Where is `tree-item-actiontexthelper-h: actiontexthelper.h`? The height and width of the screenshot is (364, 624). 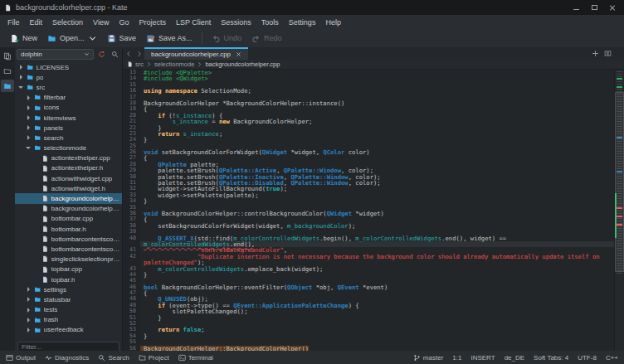
tree-item-actiontexthelper-h: actiontexthelper.h is located at coordinates (68, 168).